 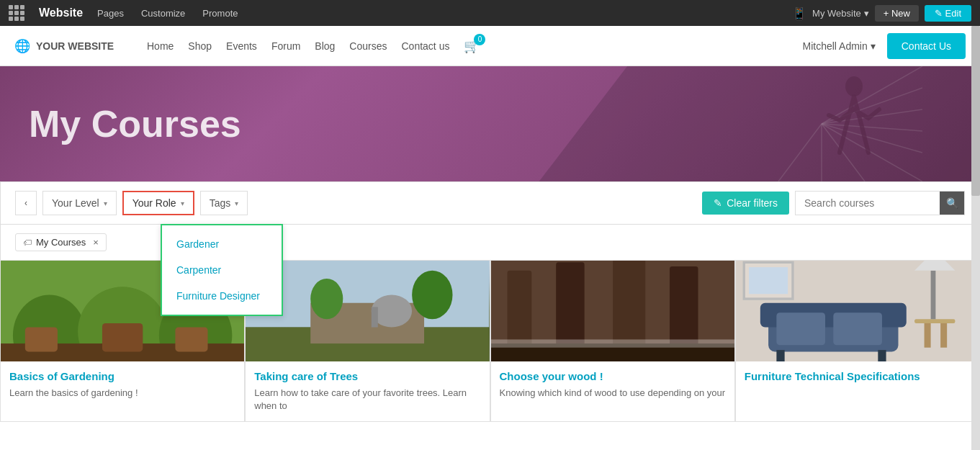 What do you see at coordinates (111, 13) in the screenshot?
I see `admin-nav-pages: Pages` at bounding box center [111, 13].